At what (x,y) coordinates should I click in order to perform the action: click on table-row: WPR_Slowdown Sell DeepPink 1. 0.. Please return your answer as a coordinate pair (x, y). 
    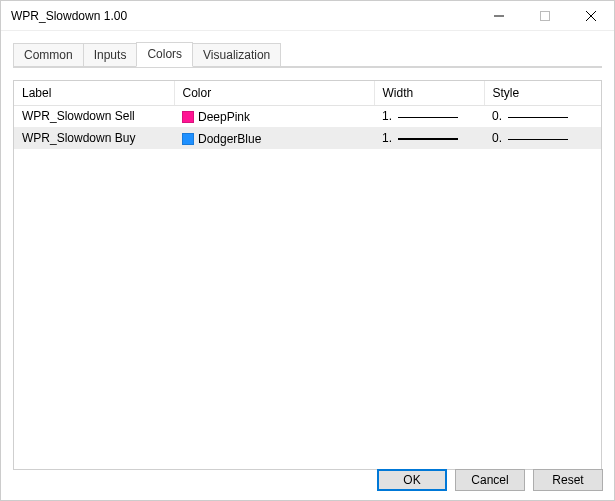
    Looking at the image, I should click on (308, 117).